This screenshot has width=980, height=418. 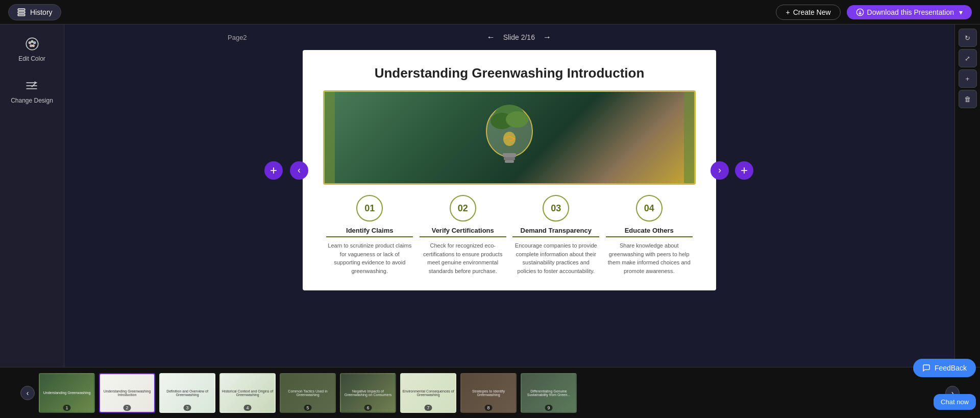 What do you see at coordinates (509, 138) in the screenshot?
I see `slide-image` at bounding box center [509, 138].